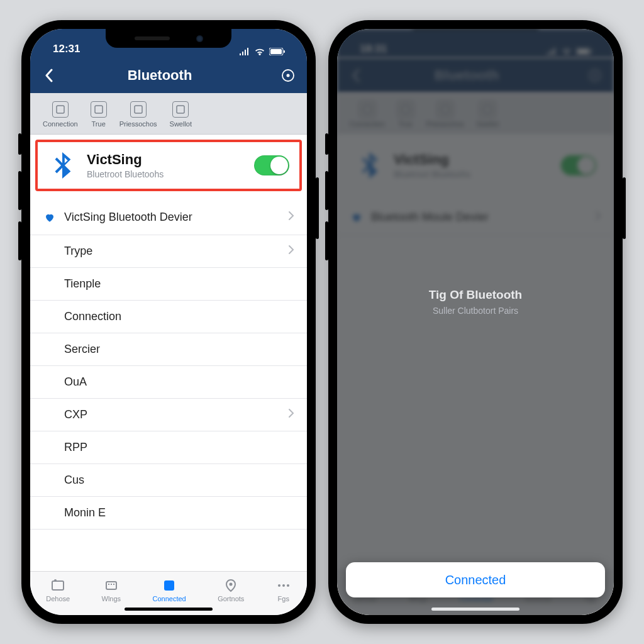 Image resolution: width=644 pixels, height=644 pixels. I want to click on tab-wings: Wlngs, so click(112, 590).